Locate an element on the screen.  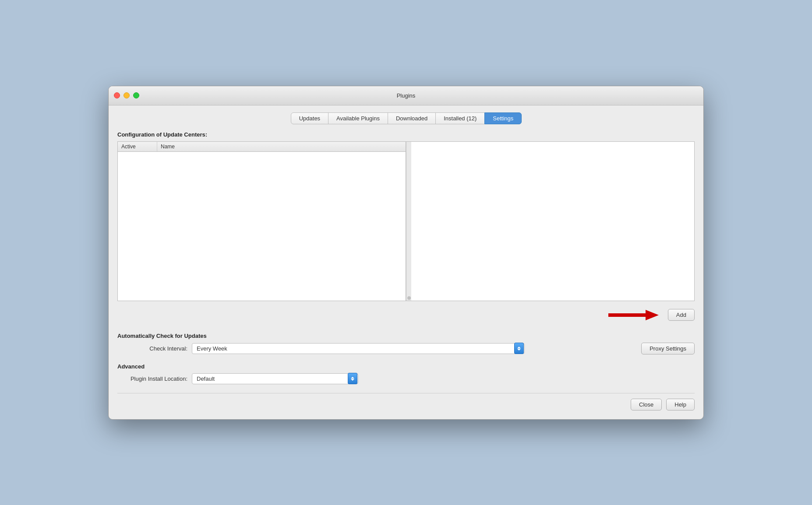
vertical-scrollbar is located at coordinates (409, 221).